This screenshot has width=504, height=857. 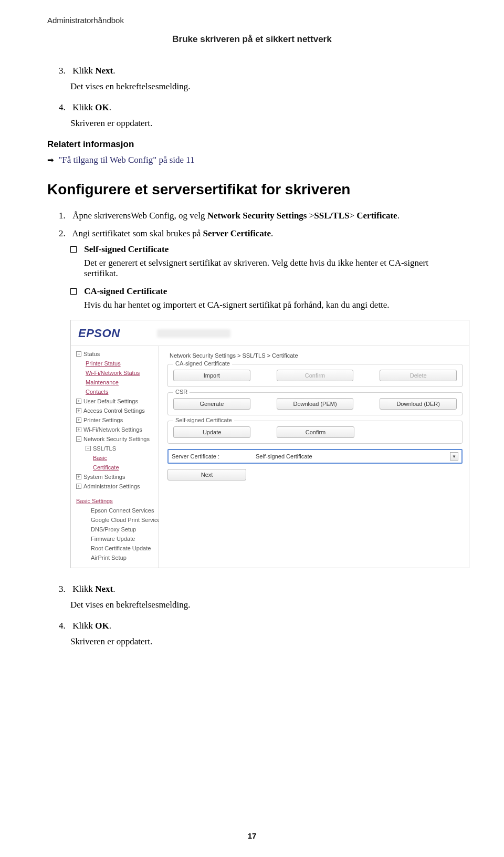 I want to click on bullet-1-title: Self-signed Certificate, so click(x=126, y=249).